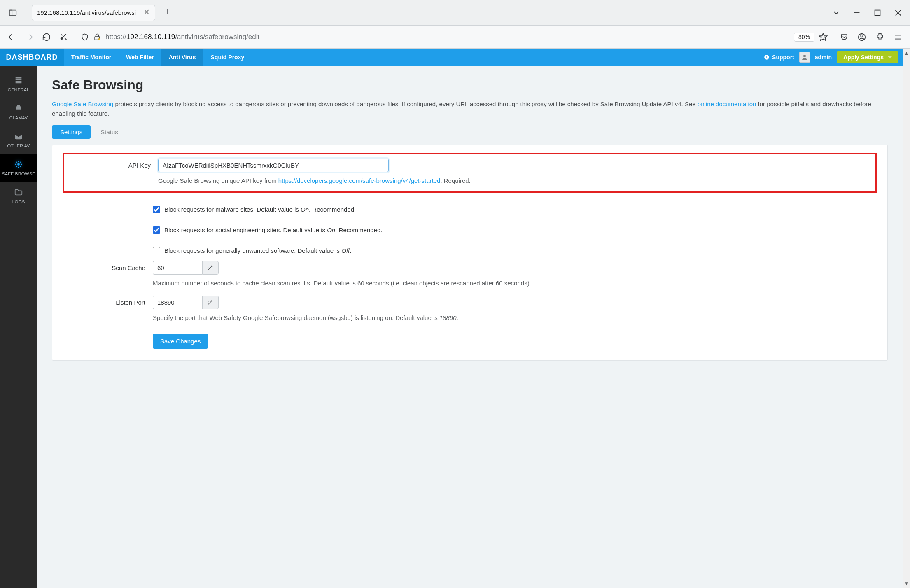  Describe the element at coordinates (97, 37) in the screenshot. I see `lock-warning-icon` at that location.